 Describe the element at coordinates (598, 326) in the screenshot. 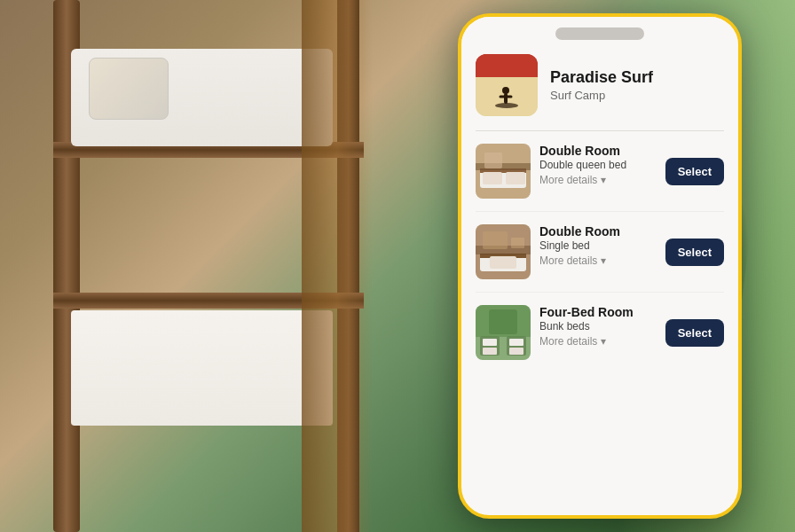

I see `room-3-info: Four-Bed Room Bunk beds More details ▾` at that location.